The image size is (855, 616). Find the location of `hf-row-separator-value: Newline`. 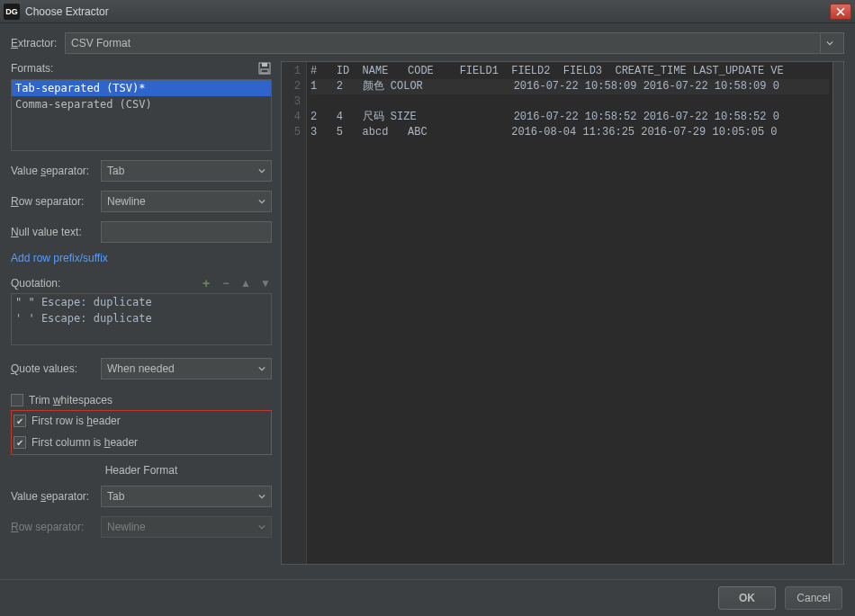

hf-row-separator-value: Newline is located at coordinates (126, 527).